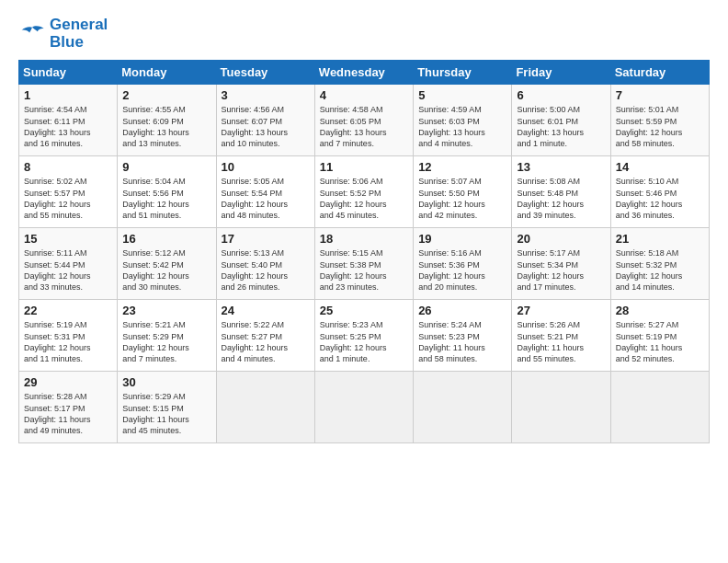  I want to click on calendar-cell: 7Sunrise: 5:01 AM Sunset: 5:59 PM Daylig…, so click(660, 121).